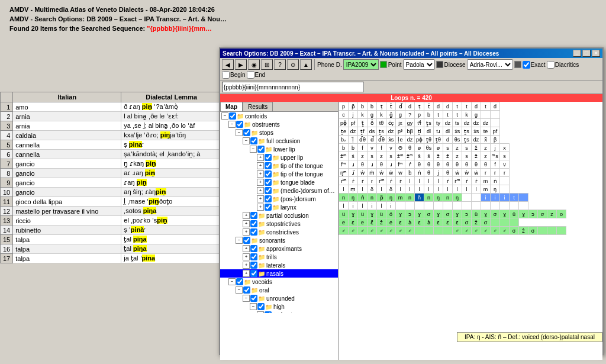  I want to click on ipa-cell: ẋs, so click(476, 131).